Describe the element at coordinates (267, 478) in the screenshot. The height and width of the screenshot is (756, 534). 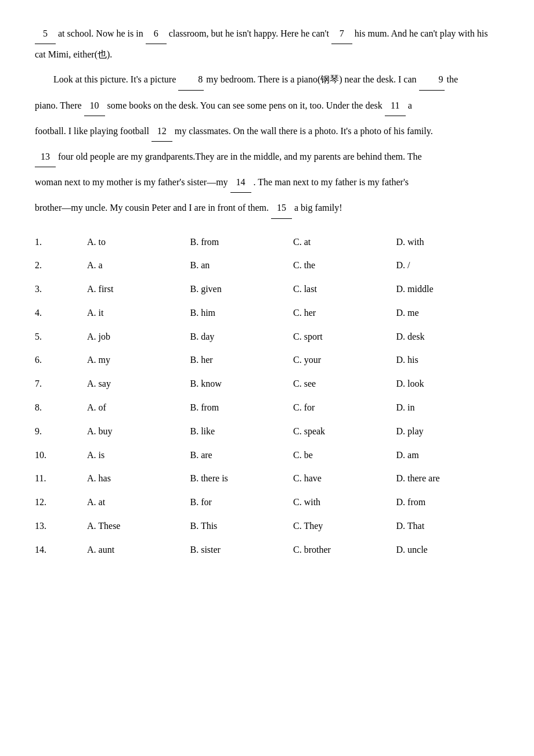
I see `option-row: 11.A. hasB. there isC. haveD. there are` at that location.